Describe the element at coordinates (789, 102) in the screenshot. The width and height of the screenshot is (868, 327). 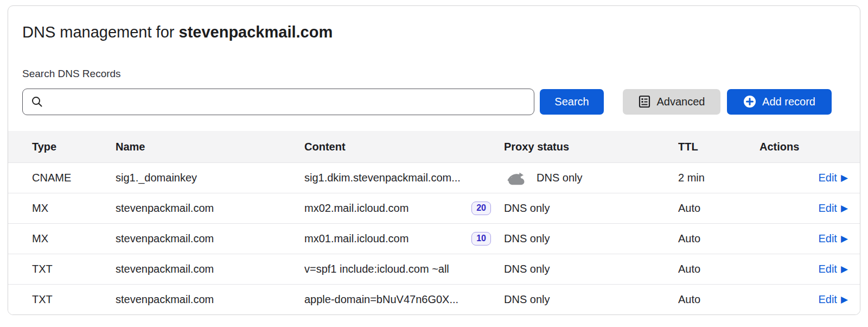
I see `add-record-button-label: Add record` at that location.